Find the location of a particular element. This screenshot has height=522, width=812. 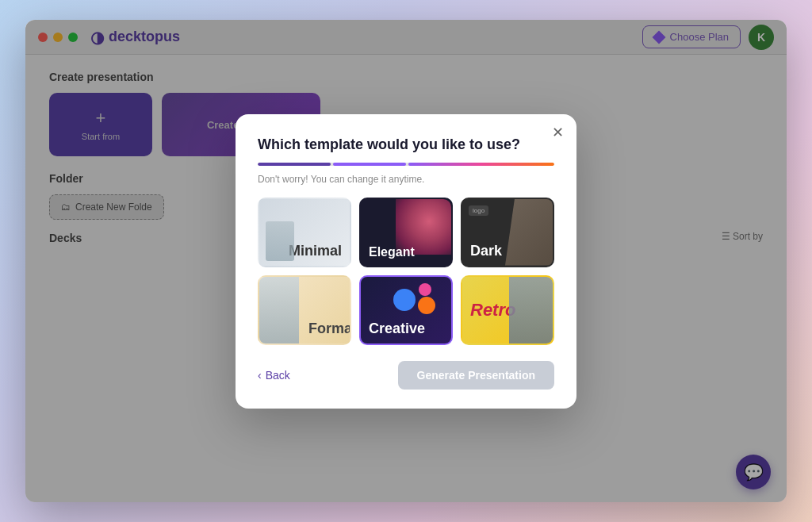

elegant-label: Elegant is located at coordinates (392, 252).